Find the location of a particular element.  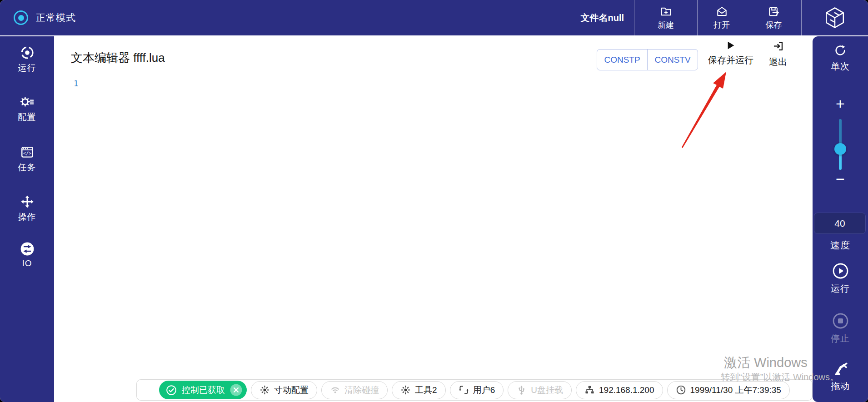

constv-button: CONSTV is located at coordinates (673, 60).